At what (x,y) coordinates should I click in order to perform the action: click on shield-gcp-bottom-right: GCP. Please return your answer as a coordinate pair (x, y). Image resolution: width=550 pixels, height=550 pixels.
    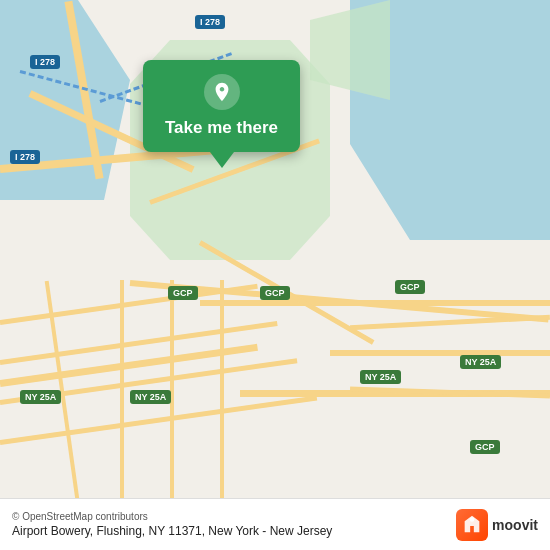
    Looking at the image, I should click on (485, 447).